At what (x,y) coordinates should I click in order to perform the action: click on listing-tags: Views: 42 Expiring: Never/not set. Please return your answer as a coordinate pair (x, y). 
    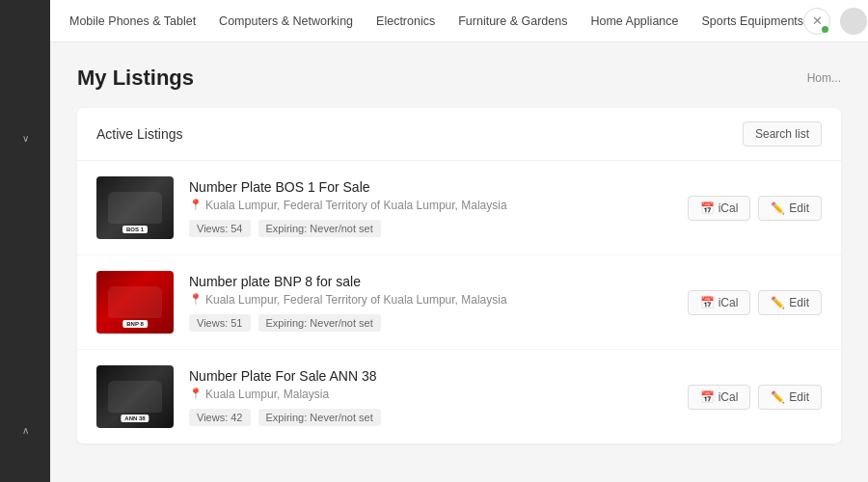
    Looking at the image, I should click on (430, 417).